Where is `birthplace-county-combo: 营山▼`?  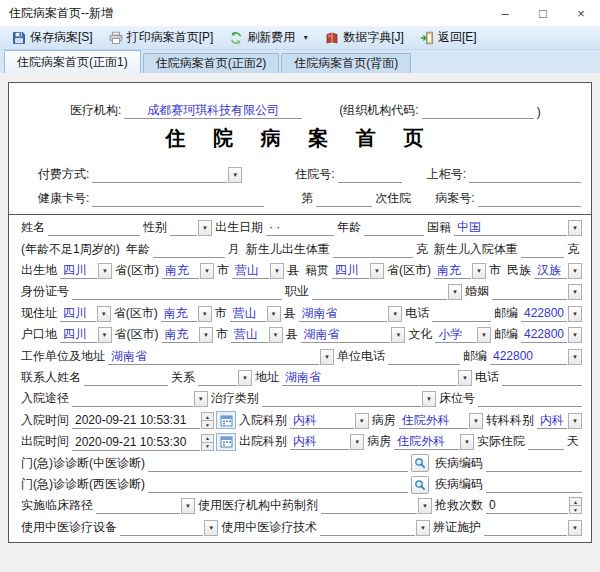 birthplace-county-combo: 营山▼ is located at coordinates (258, 270).